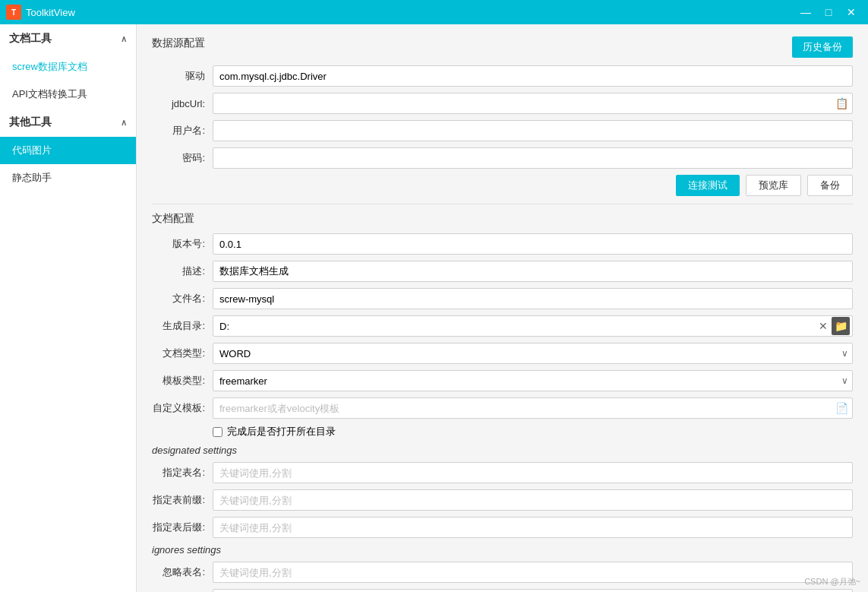  I want to click on sidebar-item-screw-db-doc: screw数据库文档, so click(68, 67).